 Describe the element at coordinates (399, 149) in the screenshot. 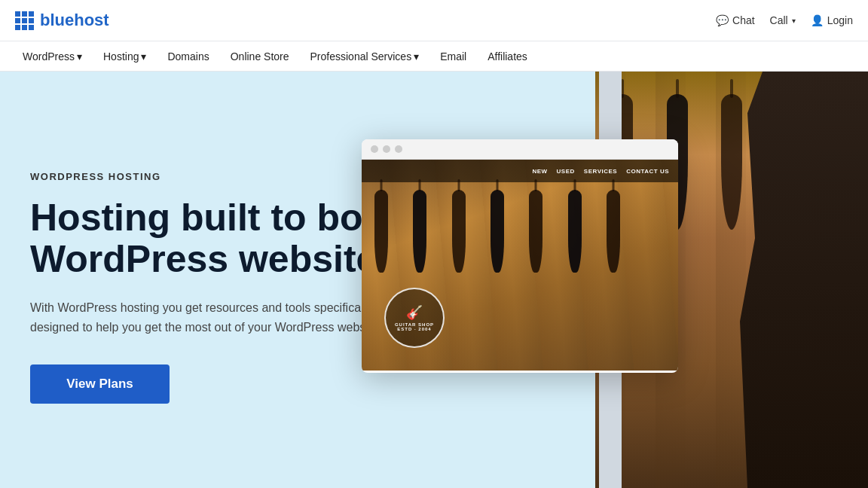

I see `browser-dot-green` at that location.